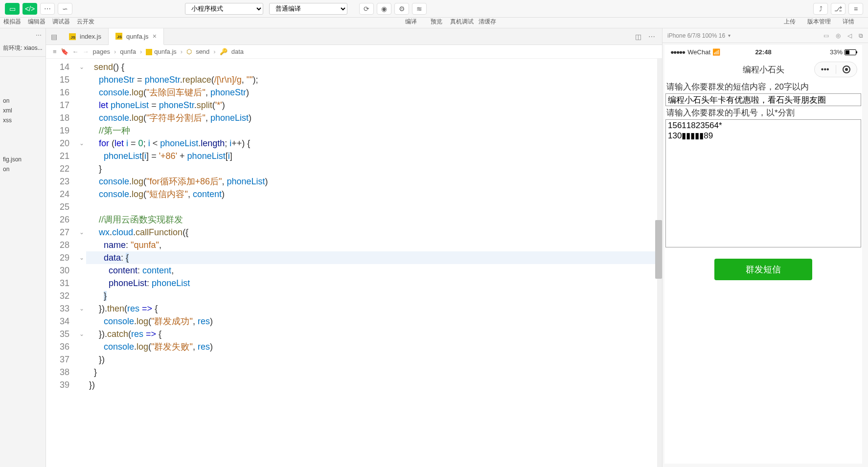 Image resolution: width=868 pixels, height=467 pixels. Describe the element at coordinates (47, 9) in the screenshot. I see `debugger-button: ⋯` at that location.